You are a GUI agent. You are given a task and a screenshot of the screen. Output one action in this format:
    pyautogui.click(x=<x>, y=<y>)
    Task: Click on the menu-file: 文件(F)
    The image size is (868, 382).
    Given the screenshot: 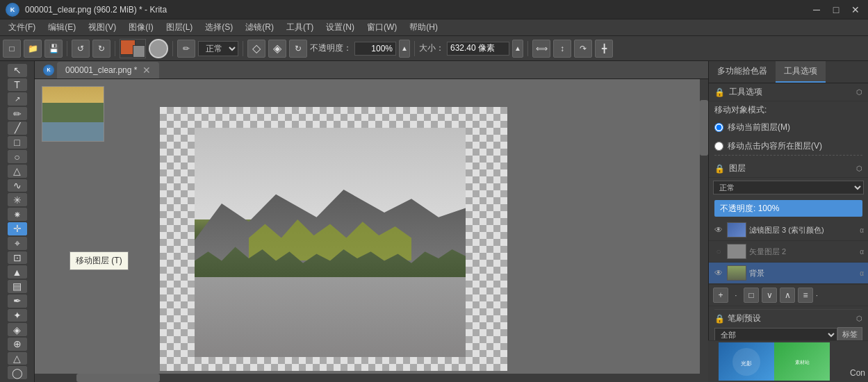 What is the action you would take?
    pyautogui.click(x=22, y=28)
    